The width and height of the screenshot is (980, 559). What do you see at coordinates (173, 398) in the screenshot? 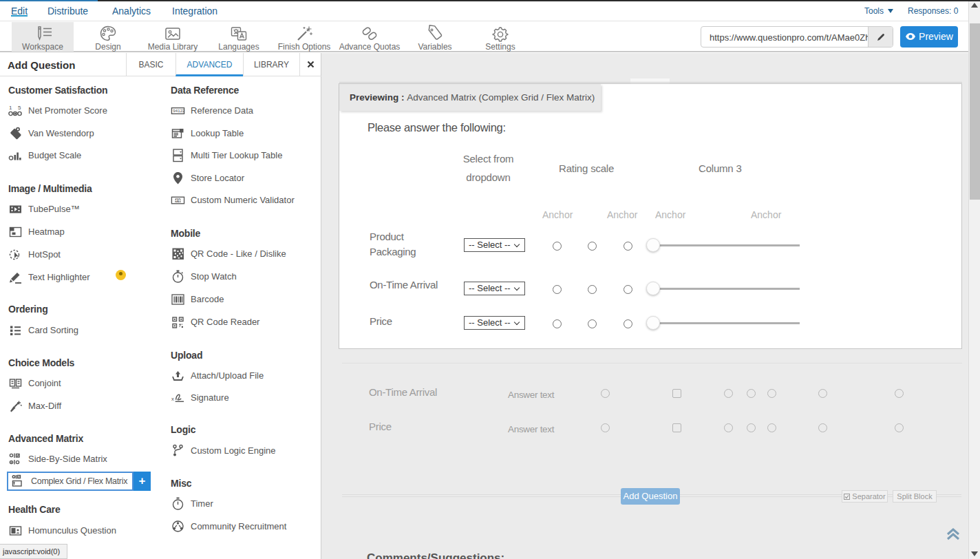
I see `svg-text: x` at bounding box center [173, 398].